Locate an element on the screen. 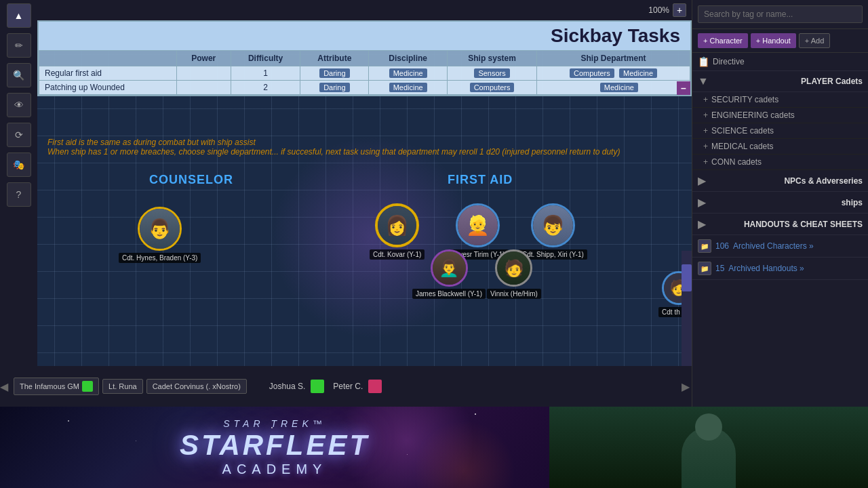  col-difficulty: Difficulty is located at coordinates (266, 58).